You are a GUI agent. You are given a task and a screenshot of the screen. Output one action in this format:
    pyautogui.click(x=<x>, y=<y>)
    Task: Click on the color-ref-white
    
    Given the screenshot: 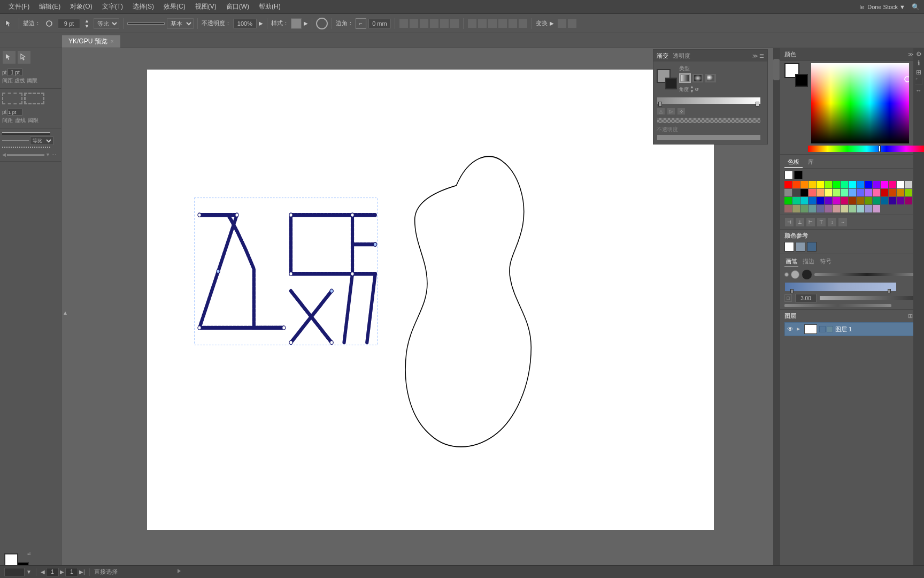 What is the action you would take?
    pyautogui.click(x=789, y=247)
    